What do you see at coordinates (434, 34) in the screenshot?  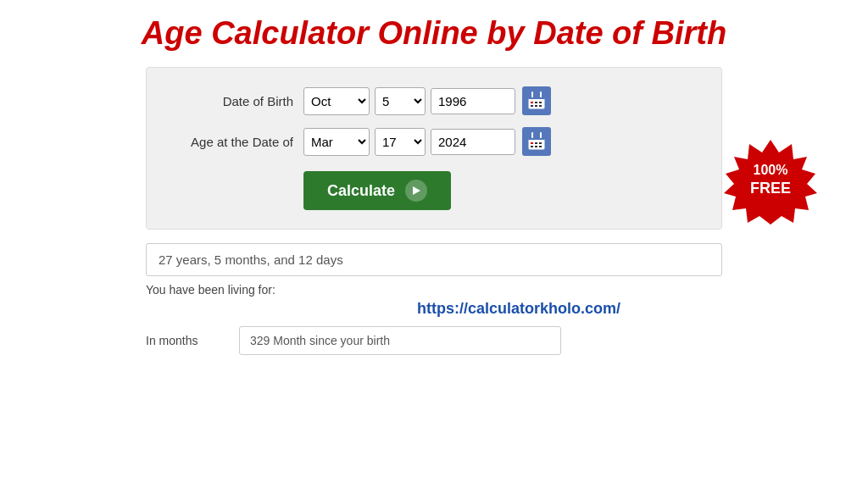 I see `page-title: Age Calculator Online by Date of Birth` at bounding box center [434, 34].